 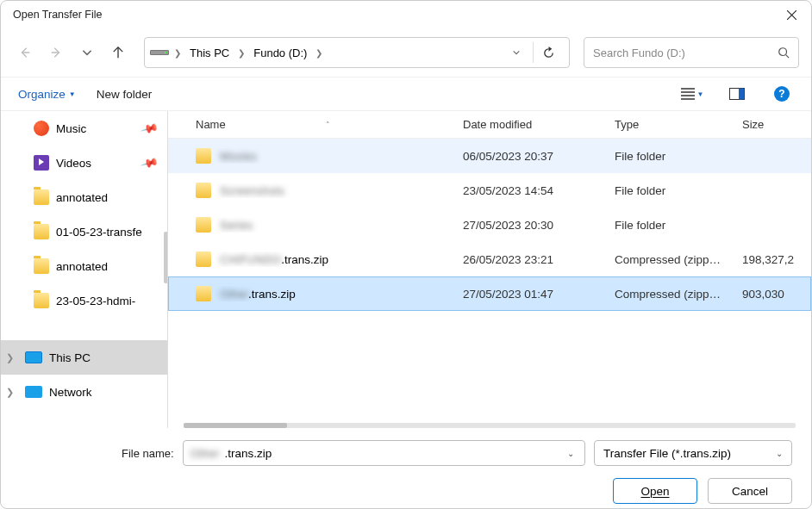 I want to click on scrollbar-thumb, so click(x=235, y=425).